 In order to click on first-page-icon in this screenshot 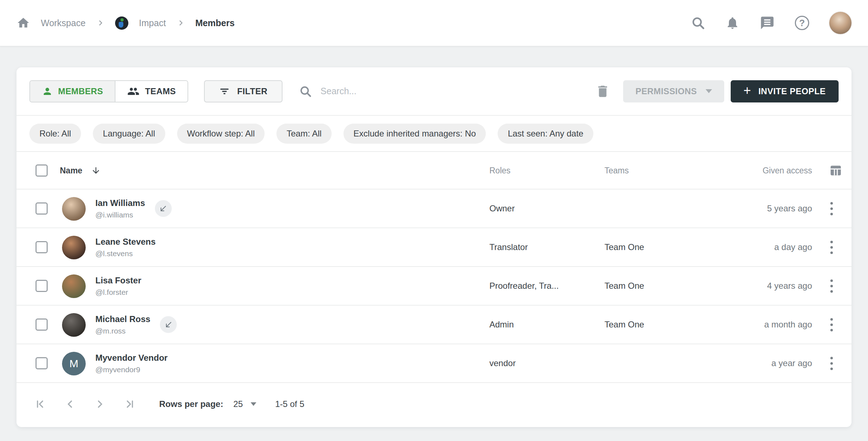, I will do `click(40, 404)`.